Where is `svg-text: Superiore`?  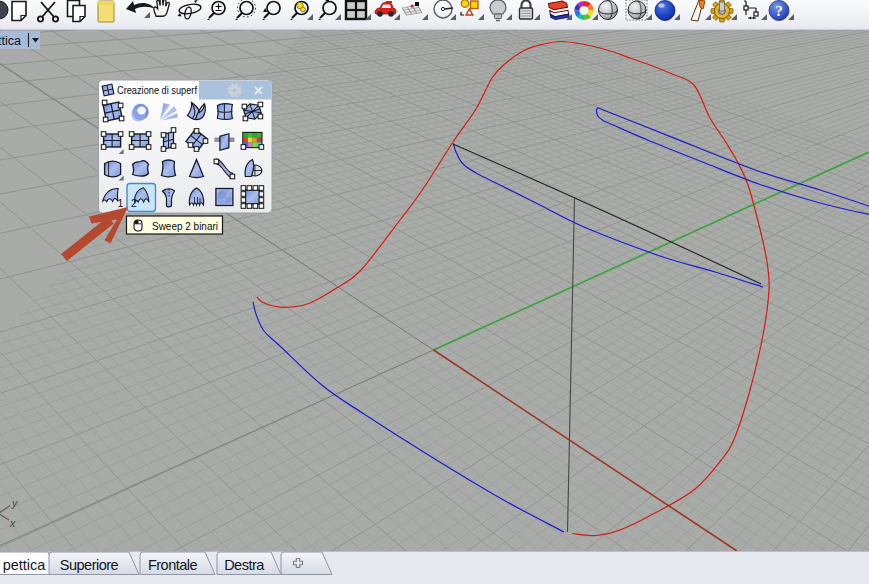 svg-text: Superiore is located at coordinates (90, 565).